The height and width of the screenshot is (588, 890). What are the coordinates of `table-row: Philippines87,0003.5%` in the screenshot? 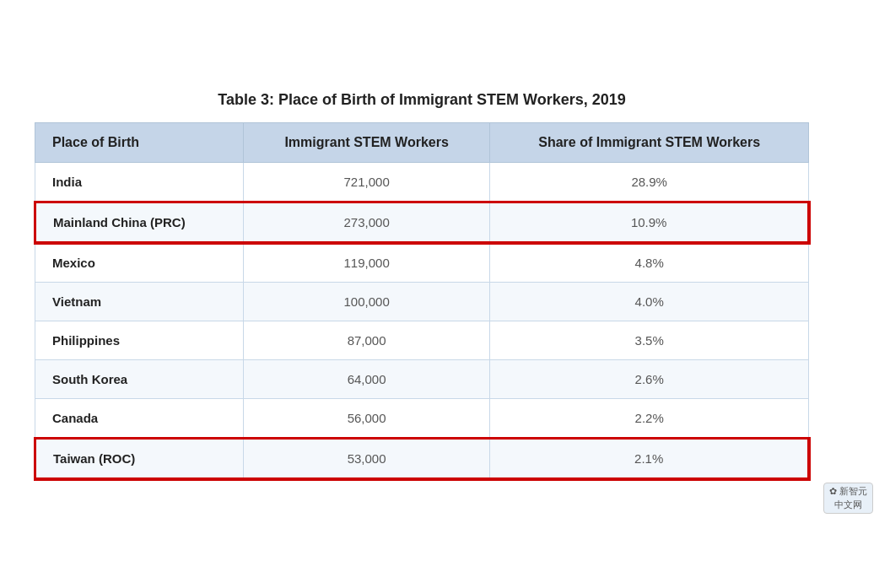 It's located at (422, 341).